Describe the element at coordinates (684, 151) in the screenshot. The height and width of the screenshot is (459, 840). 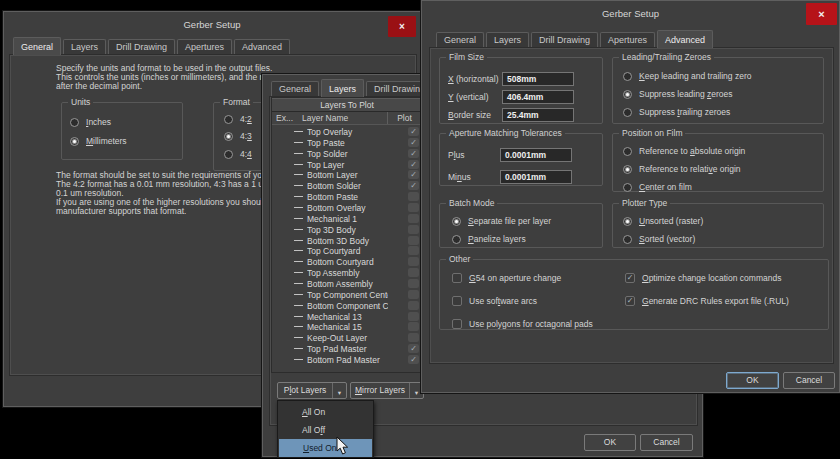
I see `radio-reference-absolute-origin: Reference to absolute origin` at that location.